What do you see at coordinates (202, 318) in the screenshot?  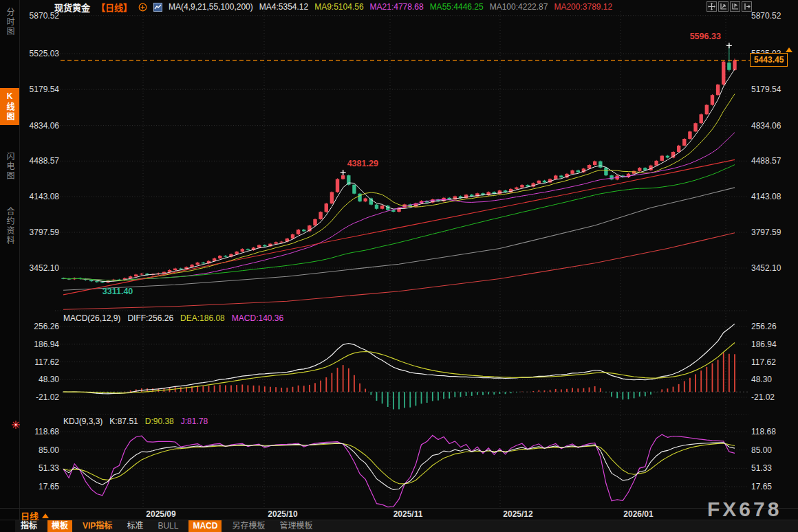 I see `macd-dea-value: DEA:186.08` at bounding box center [202, 318].